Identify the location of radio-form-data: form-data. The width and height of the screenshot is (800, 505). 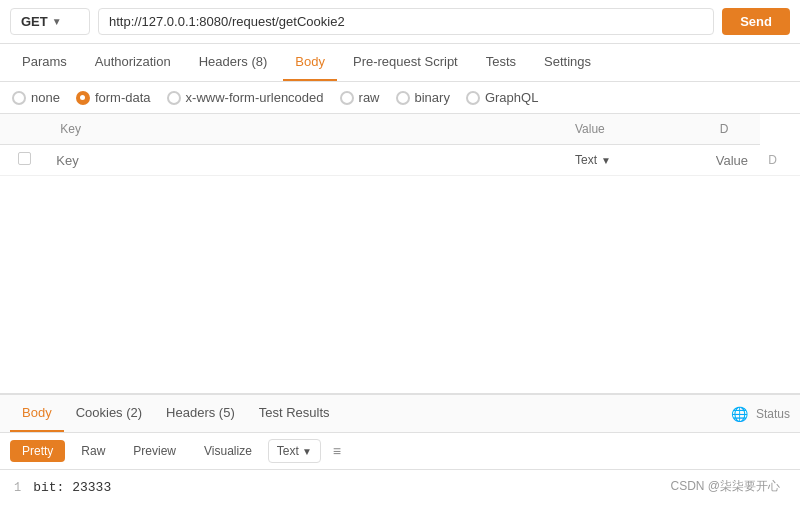
(114, 98).